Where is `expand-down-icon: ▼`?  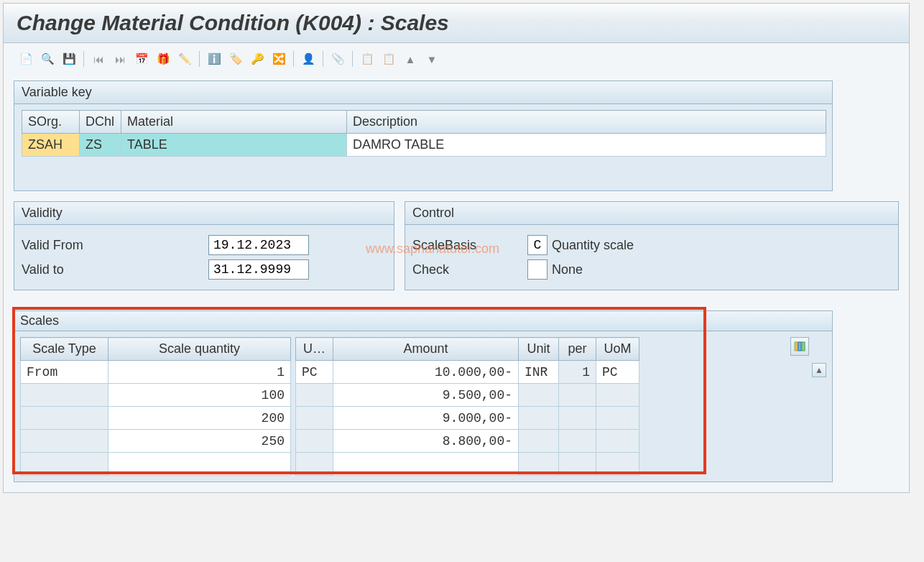 expand-down-icon: ▼ is located at coordinates (432, 59).